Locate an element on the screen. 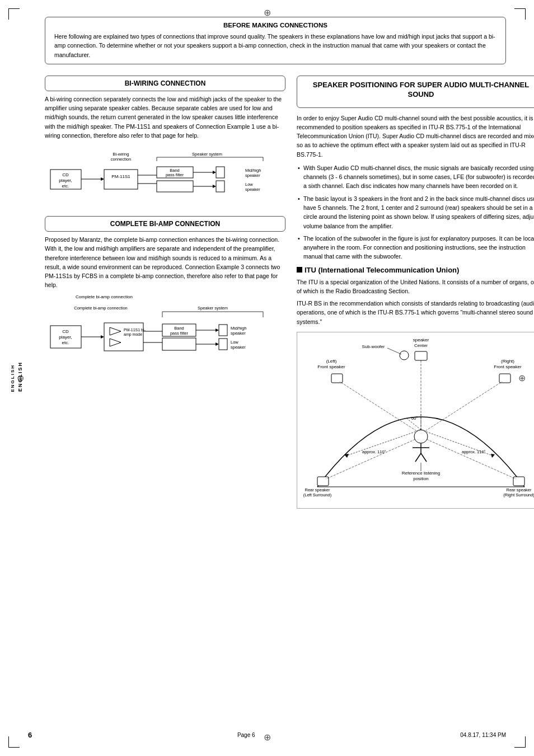 The image size is (534, 756). svg-text: (Right Surround) is located at coordinates (518, 495).